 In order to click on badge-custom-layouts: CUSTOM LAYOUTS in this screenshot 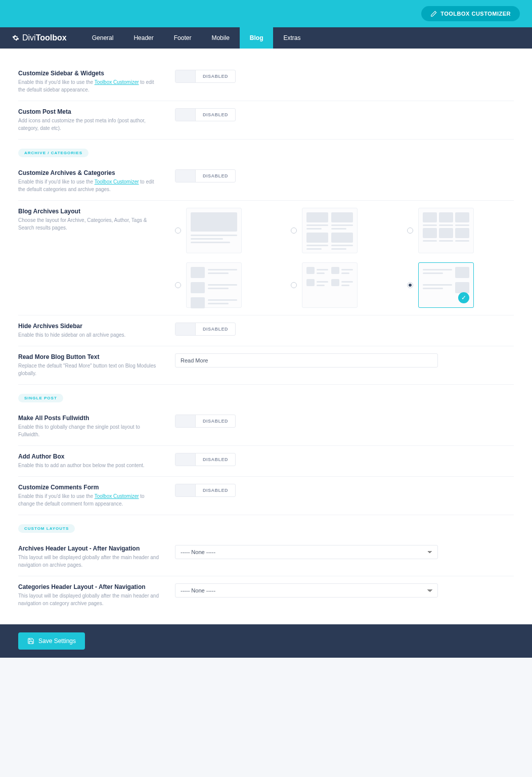, I will do `click(47, 529)`.